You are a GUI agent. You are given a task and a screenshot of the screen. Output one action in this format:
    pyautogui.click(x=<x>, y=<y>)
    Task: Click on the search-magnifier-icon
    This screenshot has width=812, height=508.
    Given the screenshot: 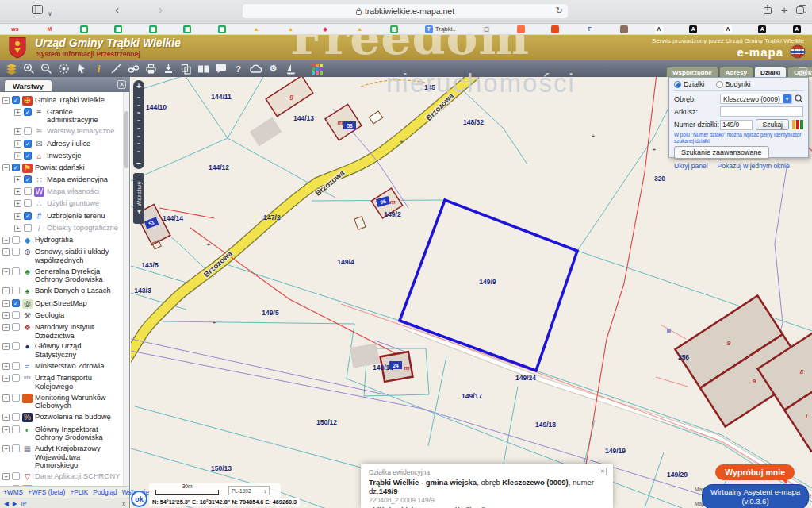 What is the action you would take?
    pyautogui.click(x=799, y=98)
    